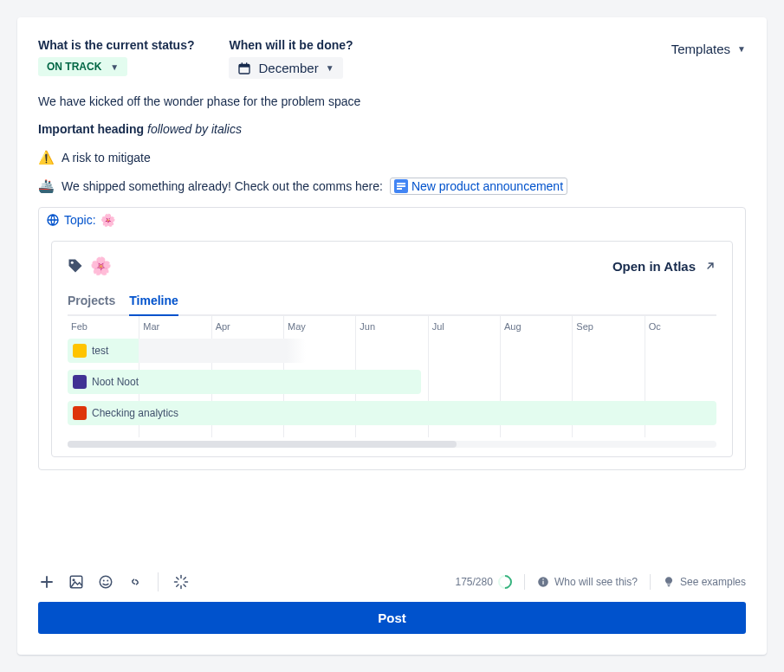  What do you see at coordinates (181, 582) in the screenshot?
I see `loading-icon` at bounding box center [181, 582].